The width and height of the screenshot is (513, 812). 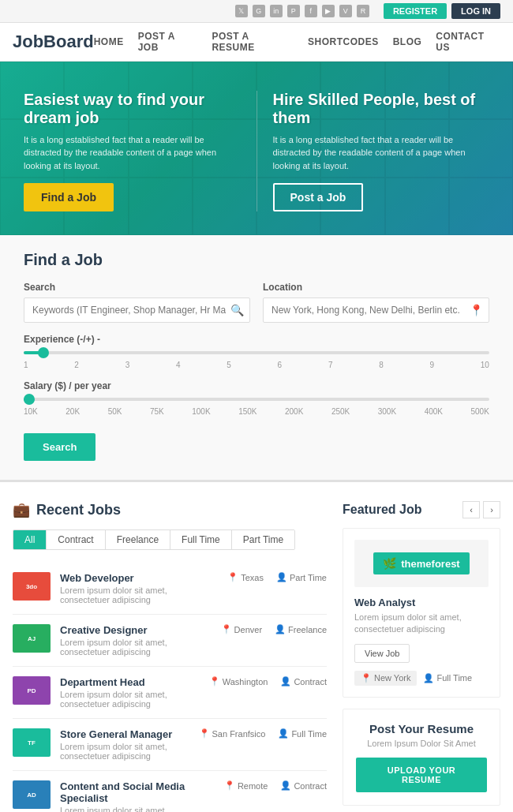 What do you see at coordinates (136, 630) in the screenshot?
I see `job-title: Creative Designer` at bounding box center [136, 630].